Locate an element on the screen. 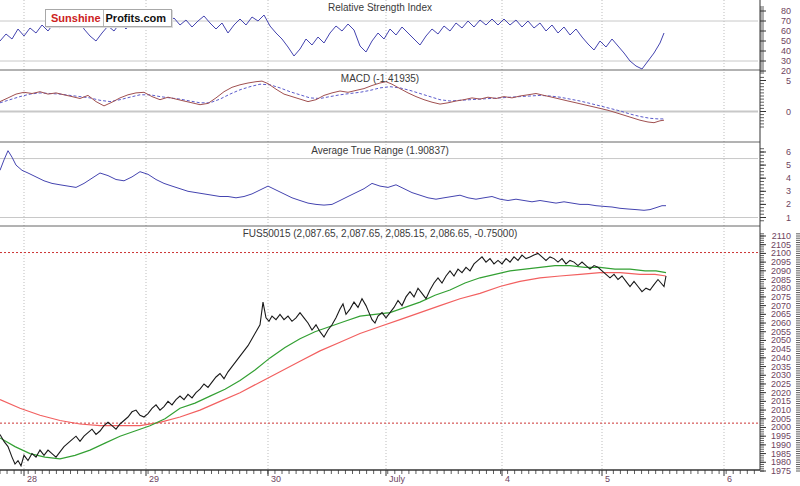  axis-label: July is located at coordinates (398, 479).